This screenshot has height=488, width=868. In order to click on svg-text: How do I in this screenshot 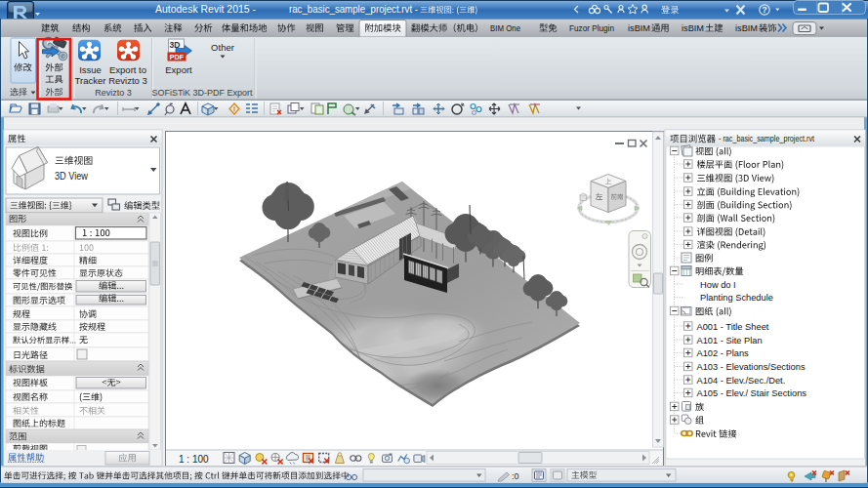, I will do `click(719, 285)`.